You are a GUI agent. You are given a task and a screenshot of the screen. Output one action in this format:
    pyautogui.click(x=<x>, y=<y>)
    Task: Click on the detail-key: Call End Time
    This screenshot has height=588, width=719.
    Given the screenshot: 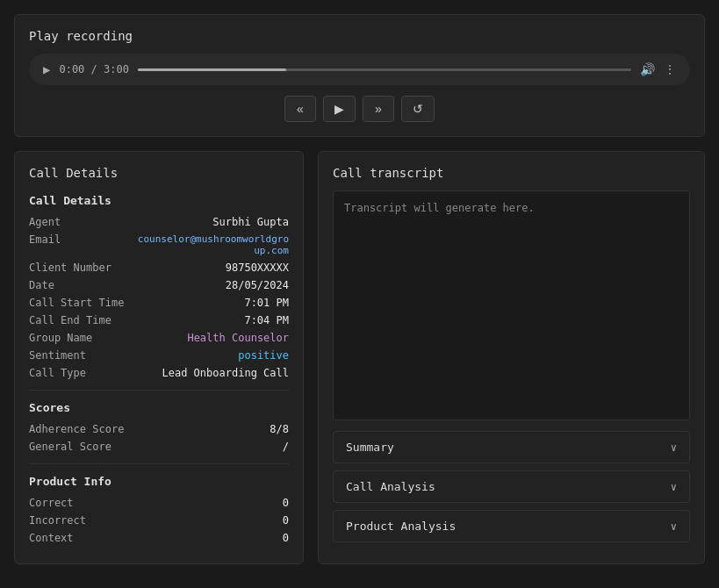 What is the action you would take?
    pyautogui.click(x=70, y=320)
    